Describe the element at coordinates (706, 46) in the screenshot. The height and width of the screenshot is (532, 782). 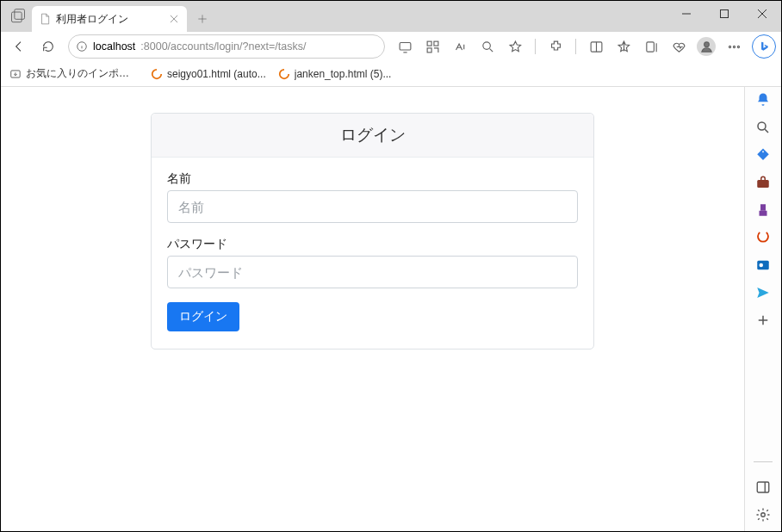
I see `profile-button` at that location.